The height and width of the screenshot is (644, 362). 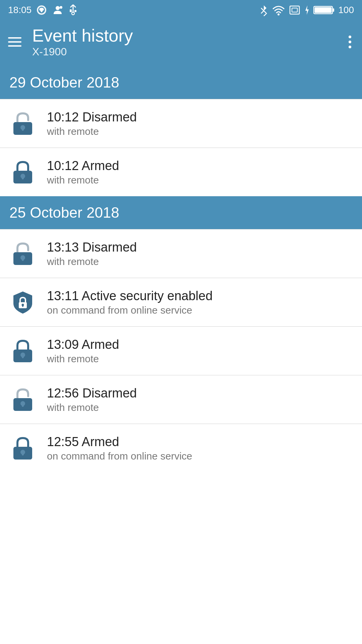 I want to click on list-item: 12:55 Armed on command from online servi…, so click(x=181, y=448).